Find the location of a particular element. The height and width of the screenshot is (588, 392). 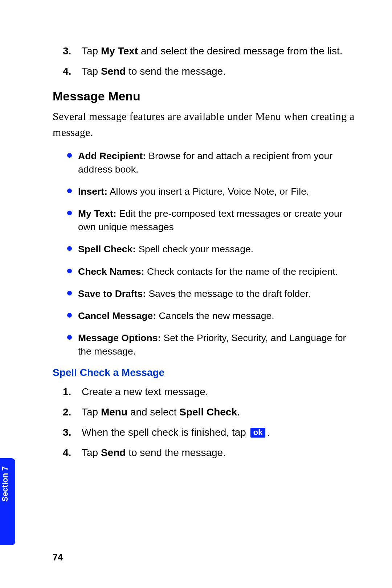

bullet-insert: Insert: Allows you insert a Picture, Voi… is located at coordinates (217, 191).